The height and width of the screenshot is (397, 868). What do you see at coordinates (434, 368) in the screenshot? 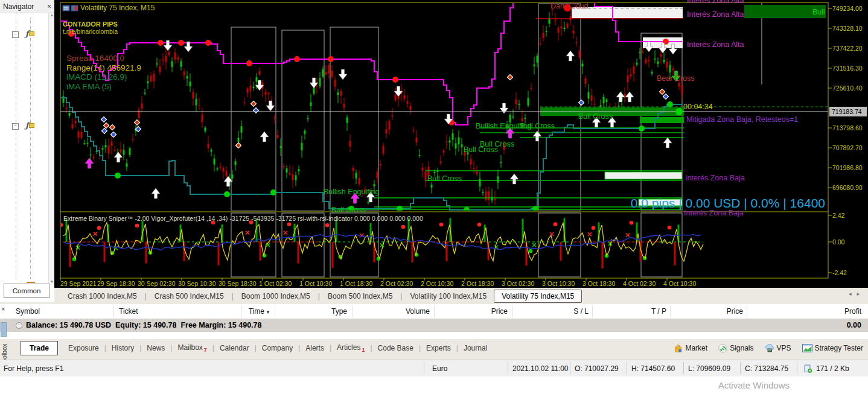
I see `status-bar: For Help, press F1 Euro 2021.10.02 11:00…` at bounding box center [434, 368].